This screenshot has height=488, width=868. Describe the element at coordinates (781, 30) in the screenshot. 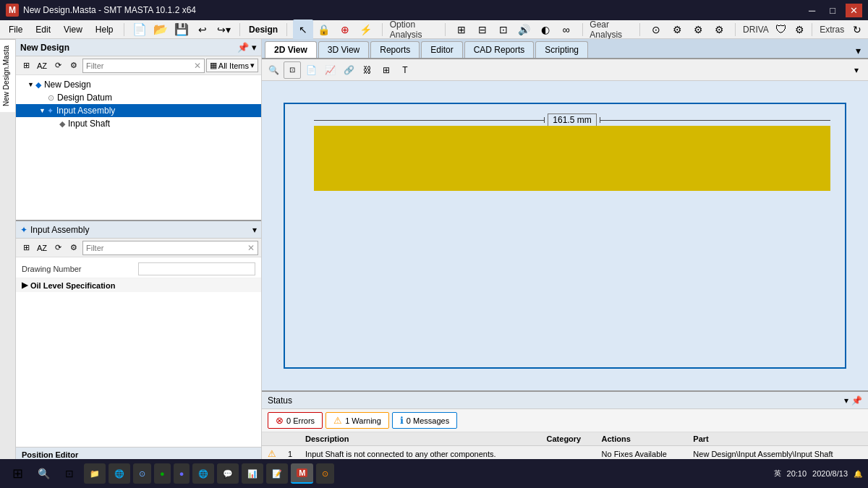

I see `driva-icon: 🛡` at that location.